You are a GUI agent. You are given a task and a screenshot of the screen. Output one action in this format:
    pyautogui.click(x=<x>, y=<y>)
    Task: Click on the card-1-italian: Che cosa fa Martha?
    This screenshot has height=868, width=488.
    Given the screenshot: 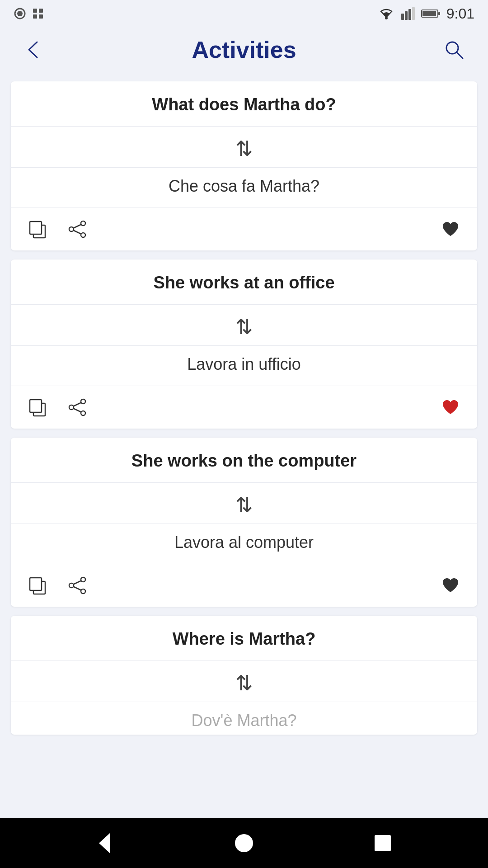 What is the action you would take?
    pyautogui.click(x=244, y=188)
    